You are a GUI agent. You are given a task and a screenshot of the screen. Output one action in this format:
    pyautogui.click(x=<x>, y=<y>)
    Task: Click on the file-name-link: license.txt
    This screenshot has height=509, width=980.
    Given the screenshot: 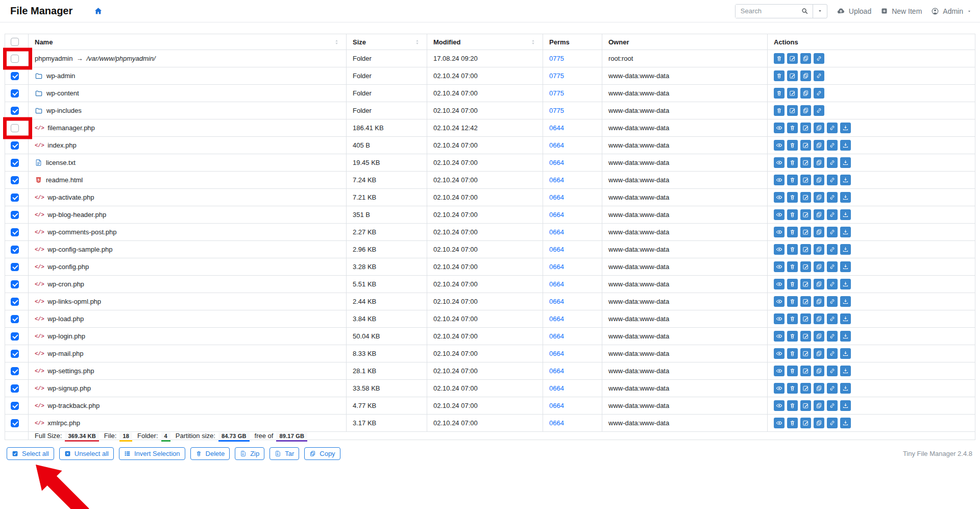 What is the action you would take?
    pyautogui.click(x=61, y=162)
    